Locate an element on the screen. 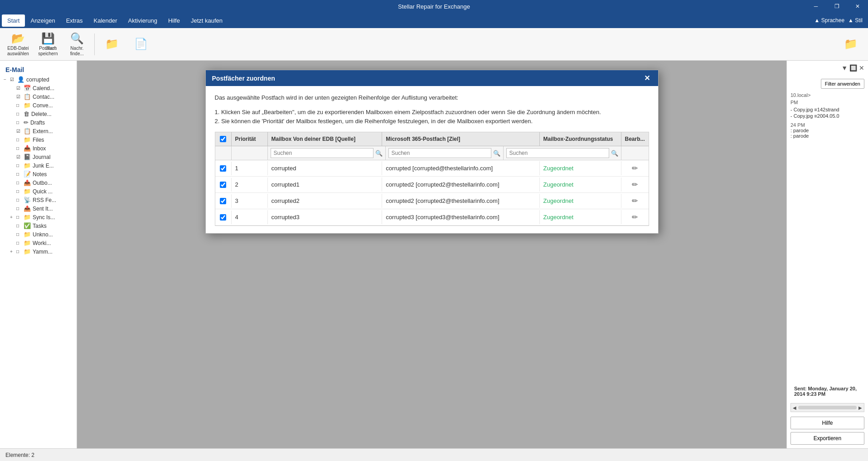  row3-check is located at coordinates (223, 201).